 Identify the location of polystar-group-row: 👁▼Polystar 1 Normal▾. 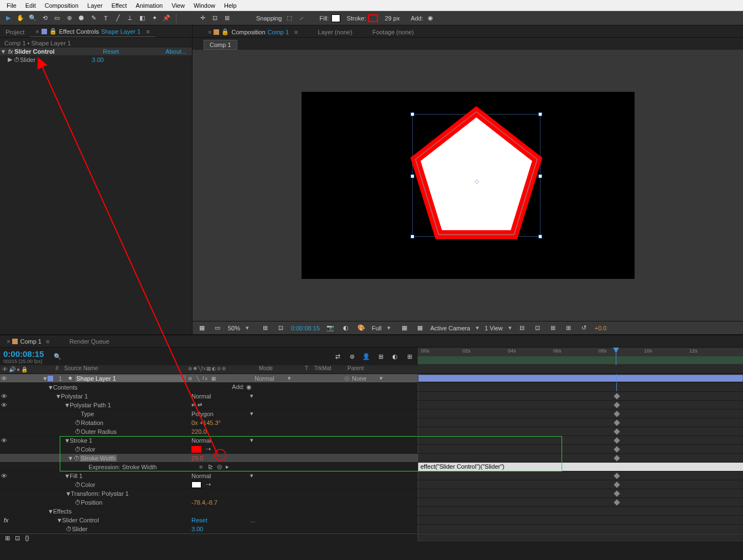
(372, 396).